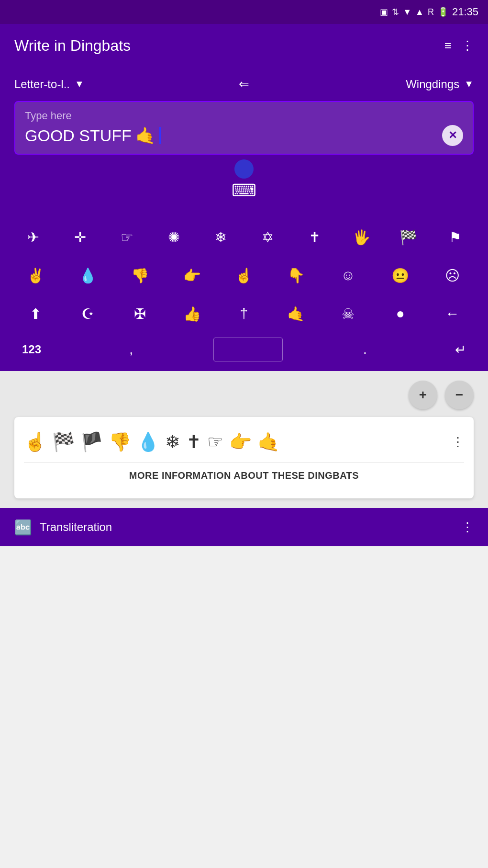 Image resolution: width=488 pixels, height=868 pixels. What do you see at coordinates (423, 395) in the screenshot?
I see `zoom-in-button: +` at bounding box center [423, 395].